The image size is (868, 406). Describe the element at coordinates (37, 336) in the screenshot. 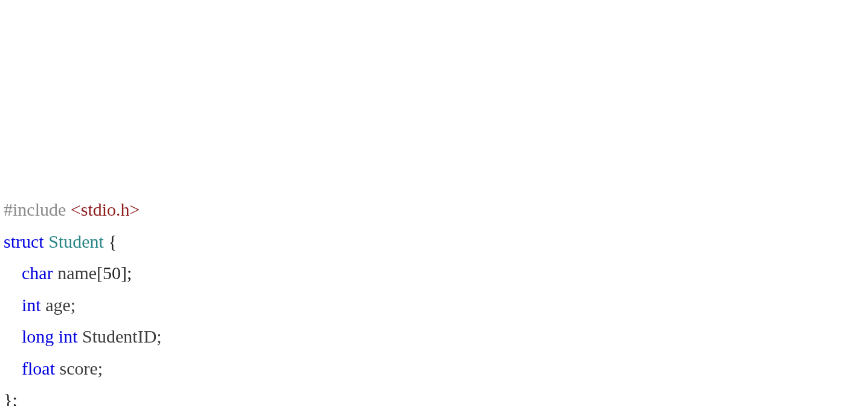

I see `token: long` at that location.